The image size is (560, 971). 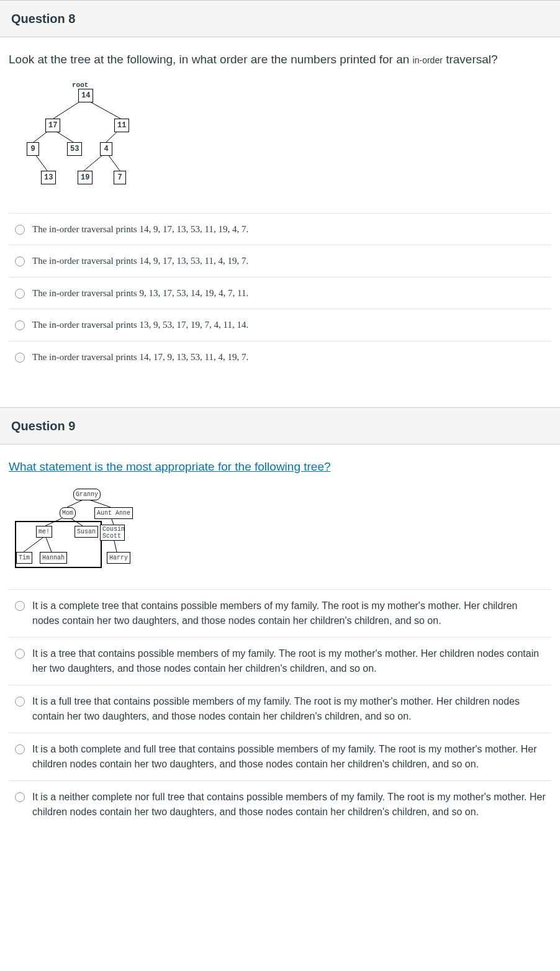 What do you see at coordinates (280, 426) in the screenshot?
I see `question-header: Question 9` at bounding box center [280, 426].